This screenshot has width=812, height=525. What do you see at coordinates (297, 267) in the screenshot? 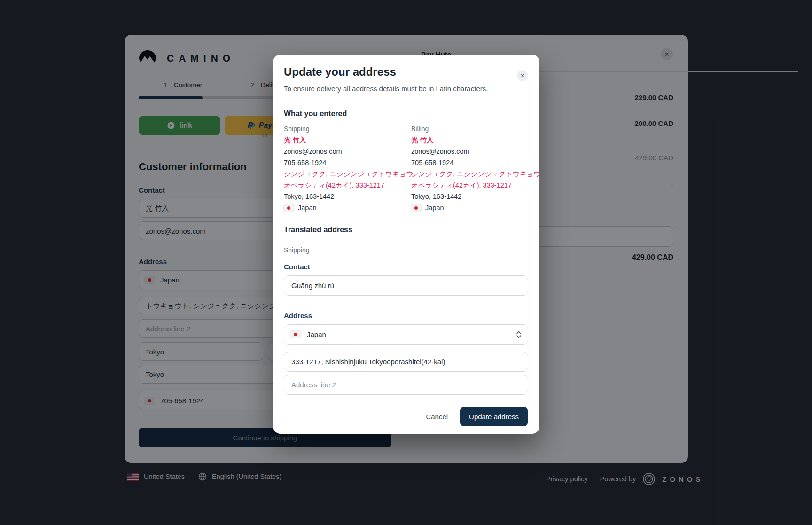
I see `translated-contact-label: Contact` at bounding box center [297, 267].